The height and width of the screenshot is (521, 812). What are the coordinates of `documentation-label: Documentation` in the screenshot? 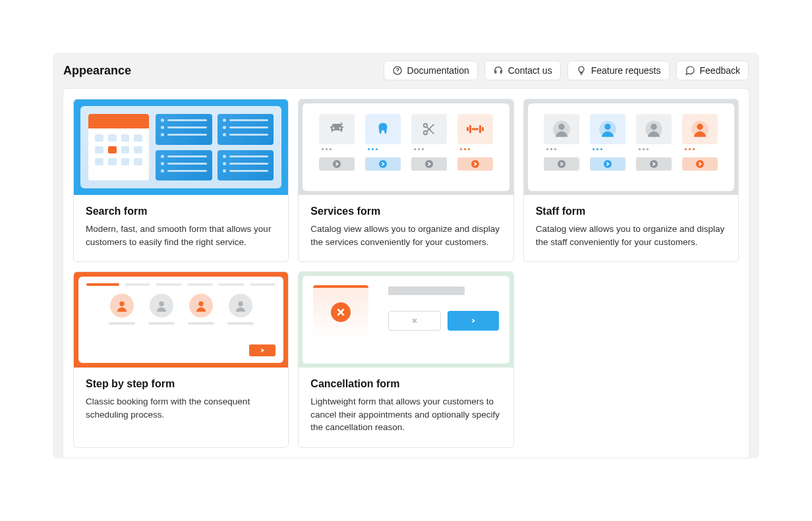 It's located at (438, 70).